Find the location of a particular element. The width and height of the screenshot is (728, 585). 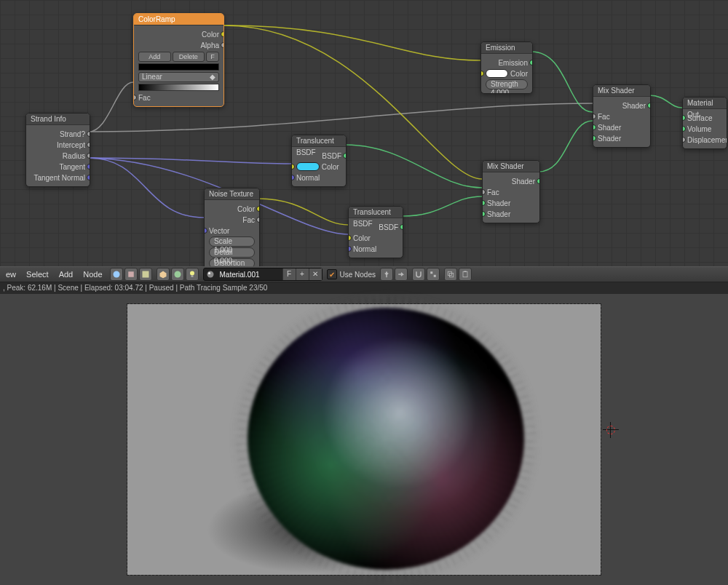

2d-cursor-icon is located at coordinates (611, 430).